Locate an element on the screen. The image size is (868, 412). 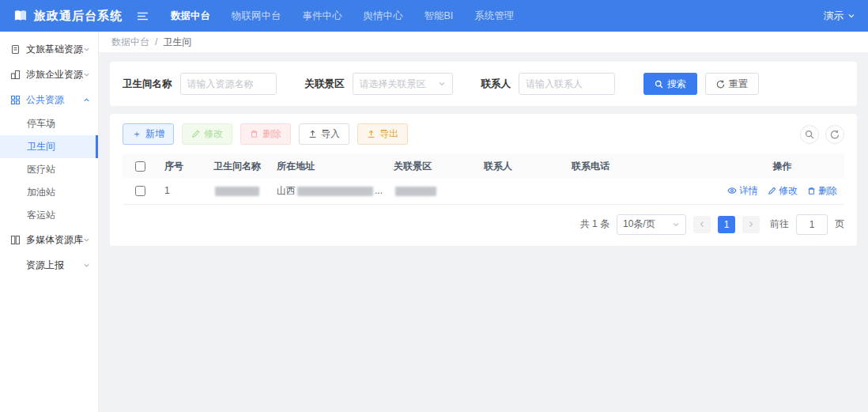
page-number-1: 1 is located at coordinates (726, 225).